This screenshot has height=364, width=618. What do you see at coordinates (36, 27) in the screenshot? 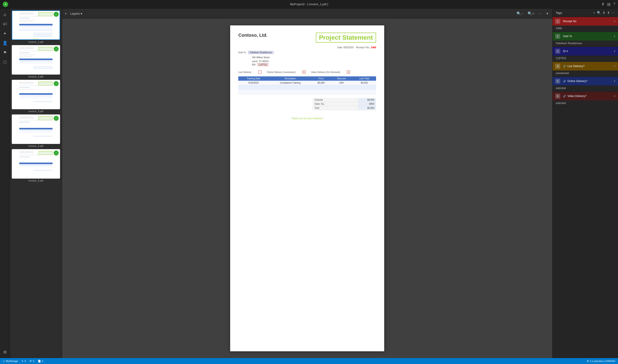
I see `thumbnail-item-1: Thank you! ✓ Invoice_1.pdf` at bounding box center [36, 27].